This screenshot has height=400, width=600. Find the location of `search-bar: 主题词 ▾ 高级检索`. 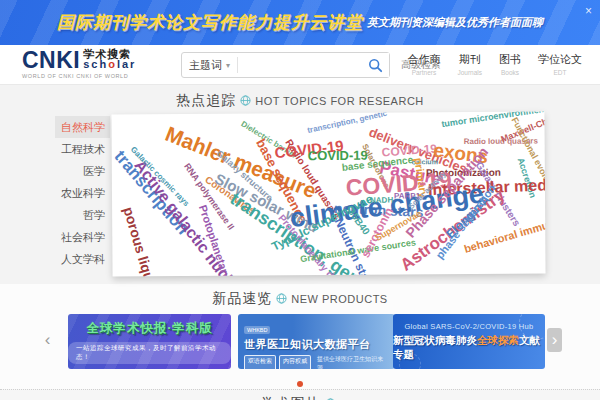

search-bar: 主题词 ▾ 高级检索 is located at coordinates (311, 65).